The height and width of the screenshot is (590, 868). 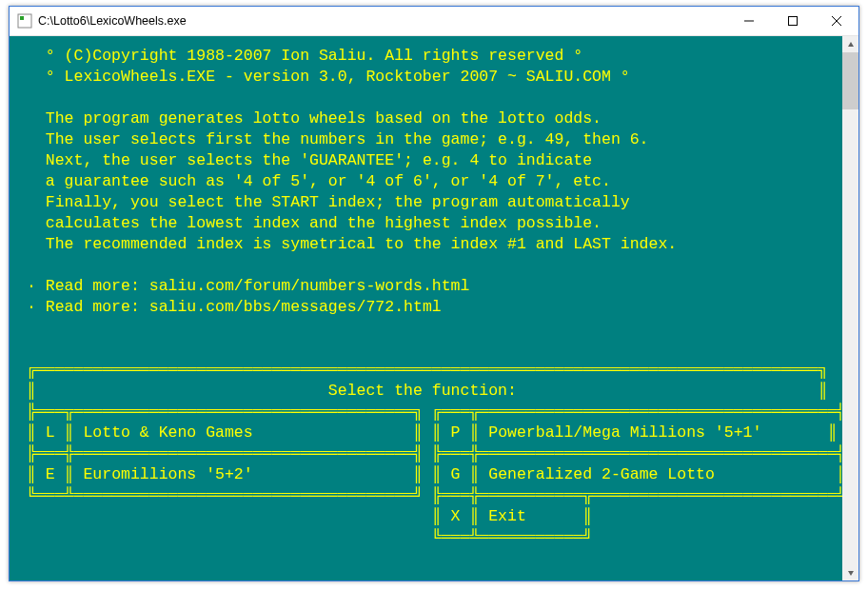 What do you see at coordinates (507, 516) in the screenshot?
I see `menu-item-label-X: Exit` at bounding box center [507, 516].